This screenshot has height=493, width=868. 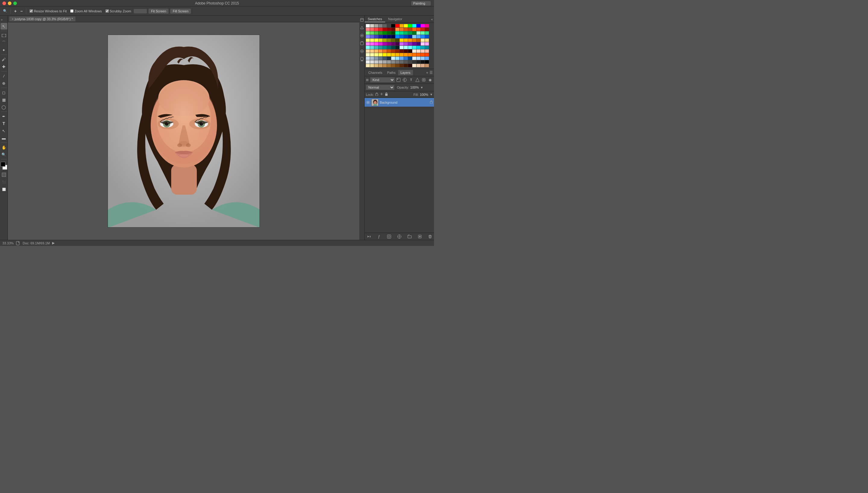 I want to click on swatch-y14, so click(x=422, y=40).